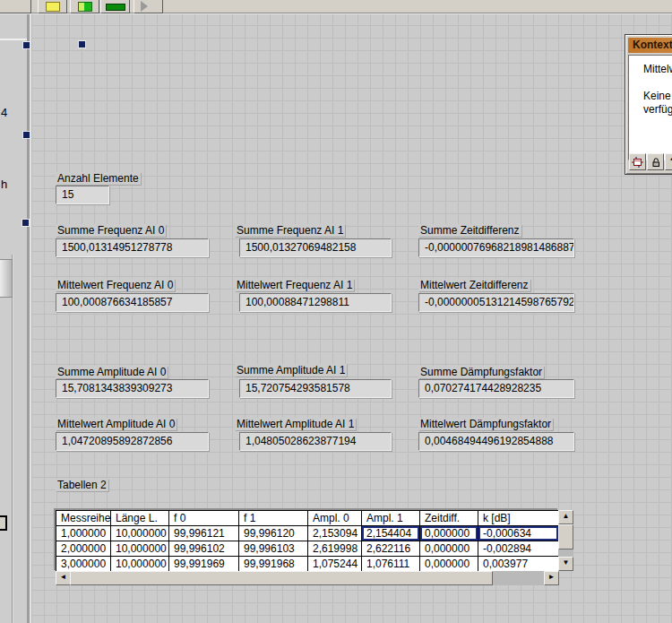 The height and width of the screenshot is (623, 672). I want to click on table-cell: 99,996102, so click(204, 549).